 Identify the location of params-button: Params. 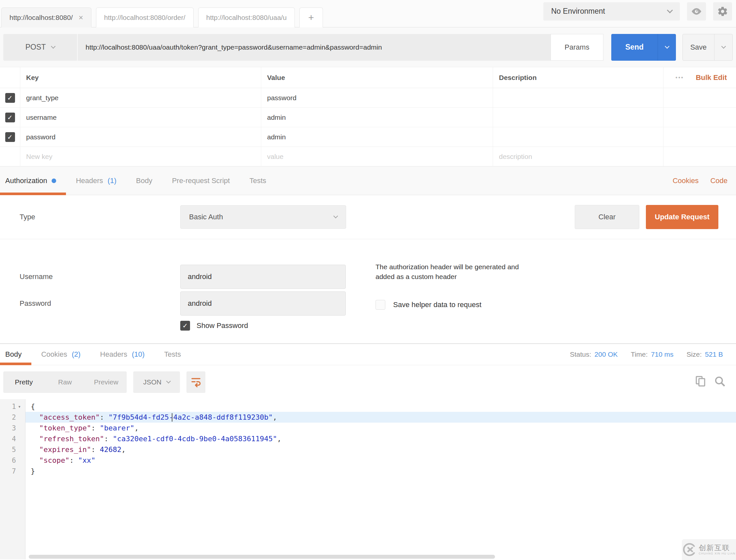
(577, 47).